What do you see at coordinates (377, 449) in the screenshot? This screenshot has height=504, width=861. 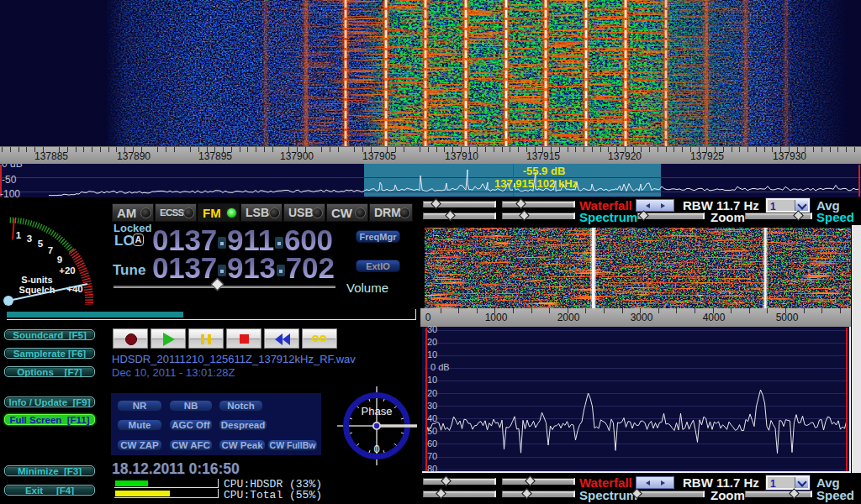 I see `svg-text: 0` at bounding box center [377, 449].